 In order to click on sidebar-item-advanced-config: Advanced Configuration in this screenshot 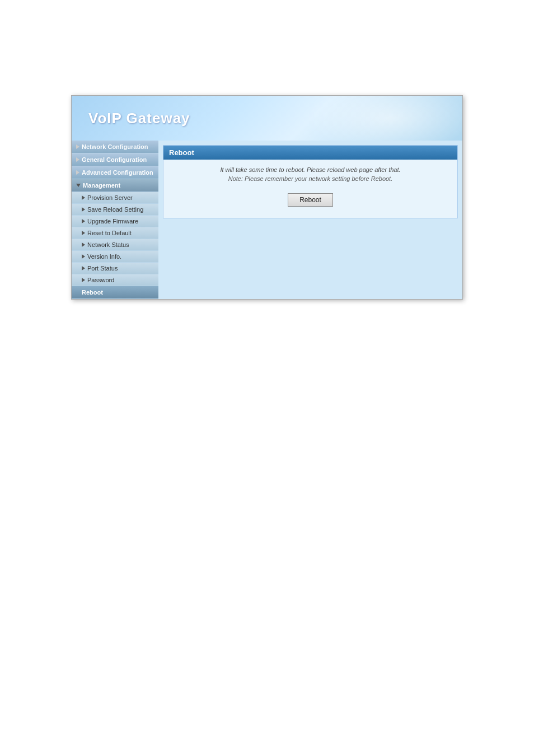, I will do `click(115, 172)`.